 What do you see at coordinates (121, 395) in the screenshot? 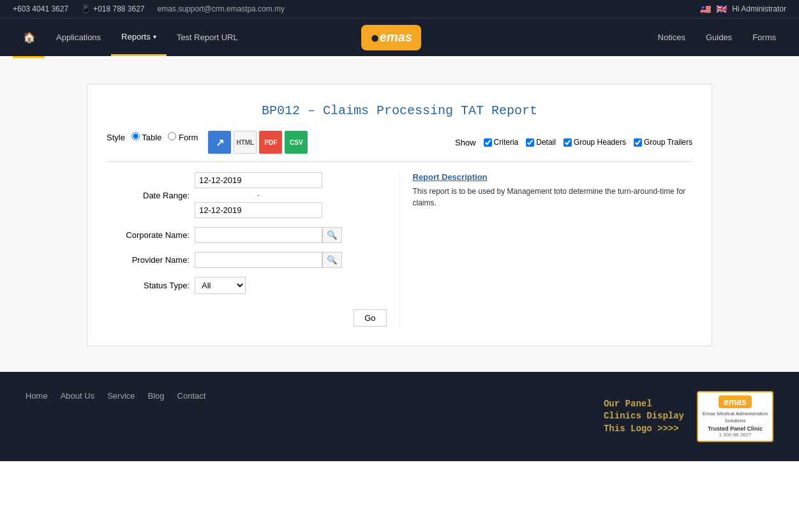
I see `footer-link-service: Service` at bounding box center [121, 395].